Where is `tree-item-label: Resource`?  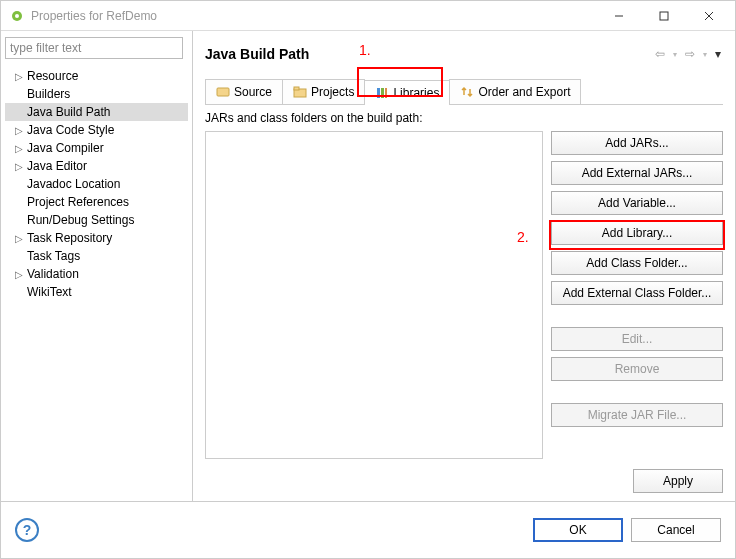 tree-item-label: Resource is located at coordinates (52, 76).